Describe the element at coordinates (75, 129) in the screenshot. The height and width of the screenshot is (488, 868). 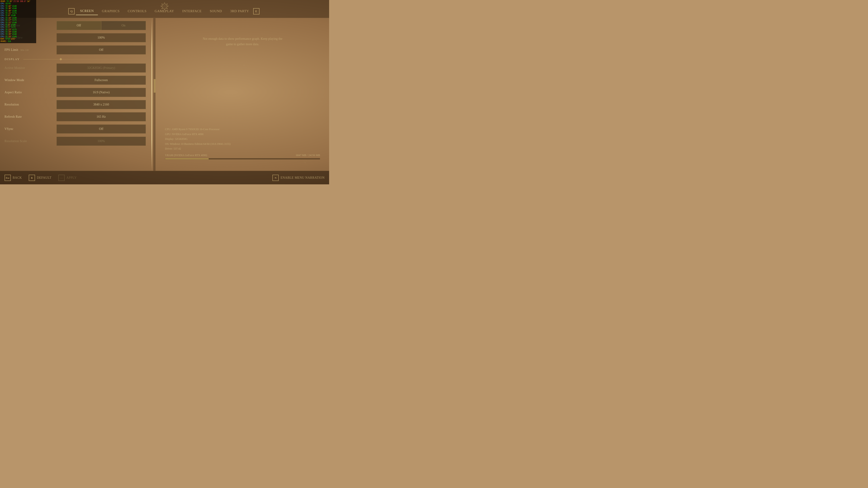
I see `vsync-row: VSync Off` at that location.